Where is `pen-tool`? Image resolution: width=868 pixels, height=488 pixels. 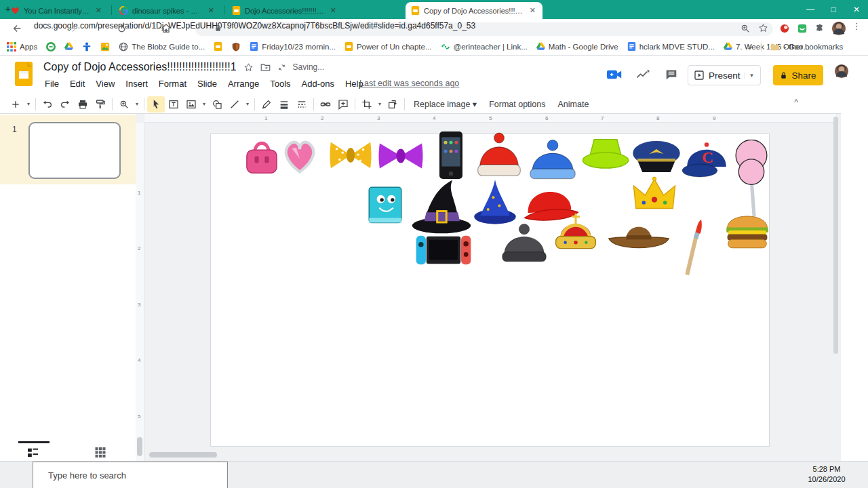 pen-tool is located at coordinates (267, 104).